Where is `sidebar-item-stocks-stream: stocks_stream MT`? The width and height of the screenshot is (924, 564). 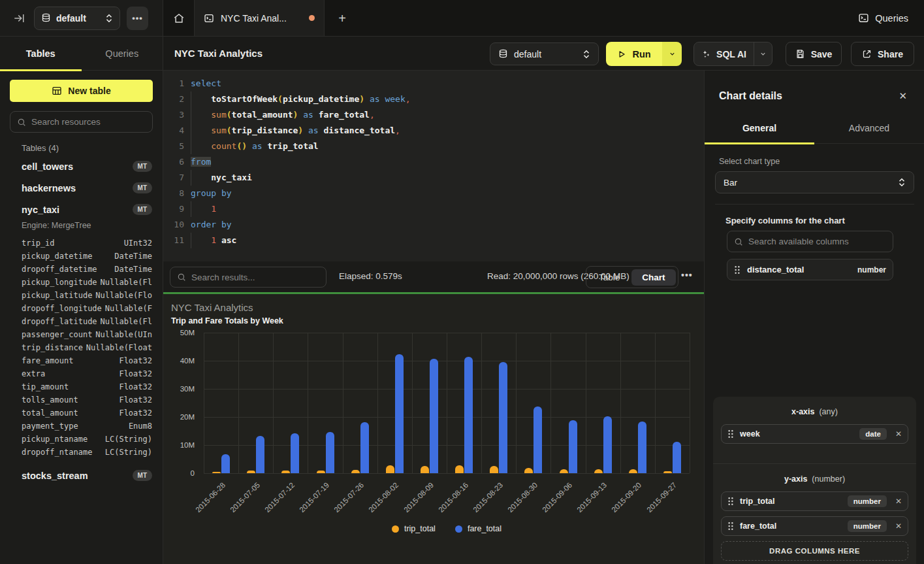
sidebar-item-stocks-stream: stocks_stream MT is located at coordinates (87, 476).